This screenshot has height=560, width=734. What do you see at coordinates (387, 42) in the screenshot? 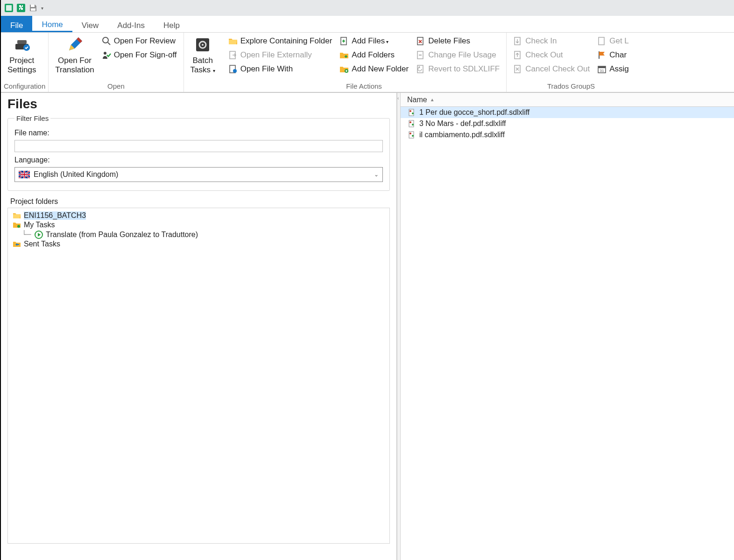
I see `chevron-down-icon: ▾` at bounding box center [387, 42].